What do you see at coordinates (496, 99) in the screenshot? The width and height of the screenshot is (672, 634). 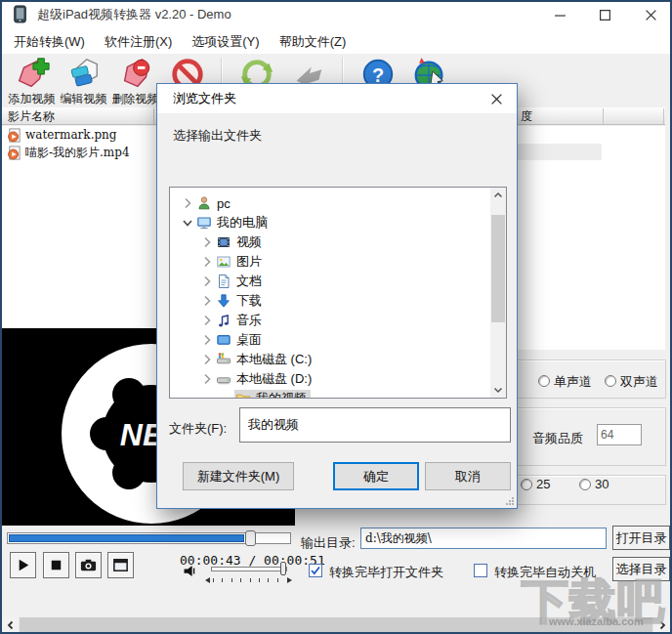 I see `dialog-close-button` at bounding box center [496, 99].